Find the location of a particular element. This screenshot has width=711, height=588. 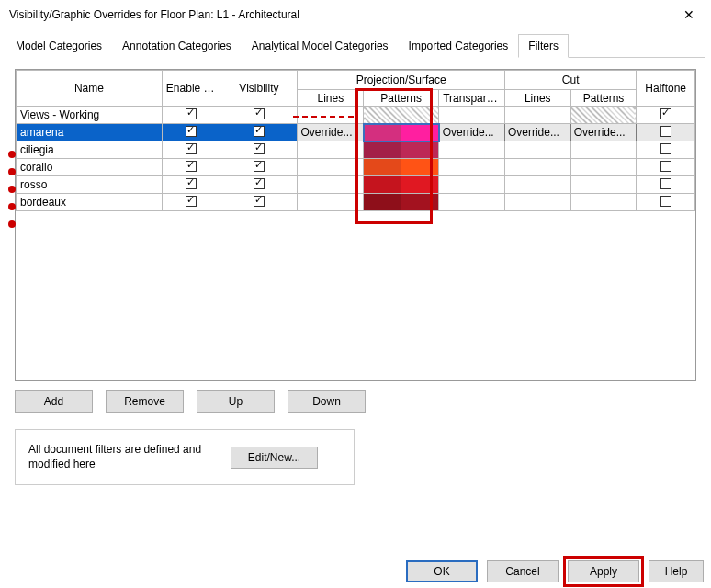

tab-imported-categories: Imported Categories is located at coordinates (459, 46).